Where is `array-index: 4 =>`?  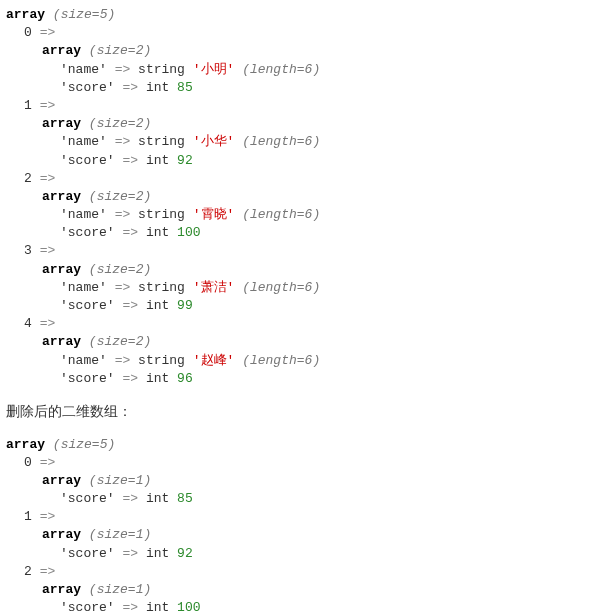
array-index: 4 => is located at coordinates (302, 324).